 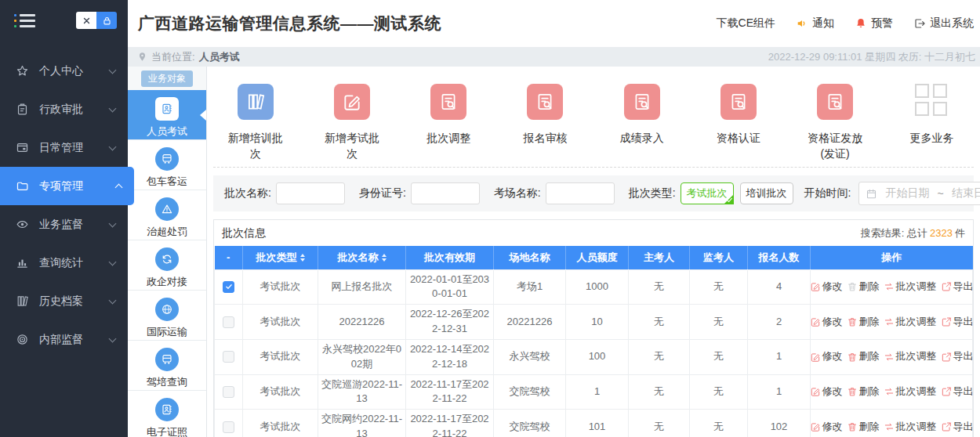 What do you see at coordinates (767, 193) in the screenshot?
I see `batch-type-training-toggle: 培训批次` at bounding box center [767, 193].